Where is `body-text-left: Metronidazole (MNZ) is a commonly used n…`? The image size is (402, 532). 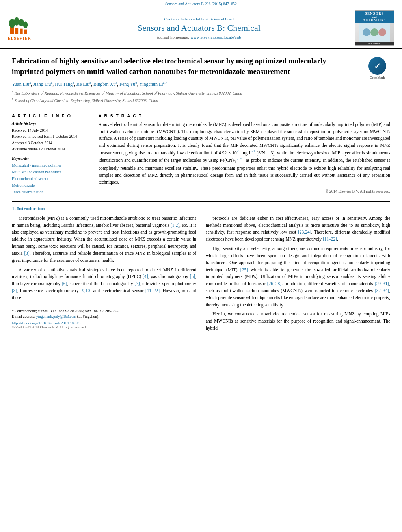 body-text-left: Metronidazole (MNZ) is a commonly used n… is located at coordinates (104, 258).